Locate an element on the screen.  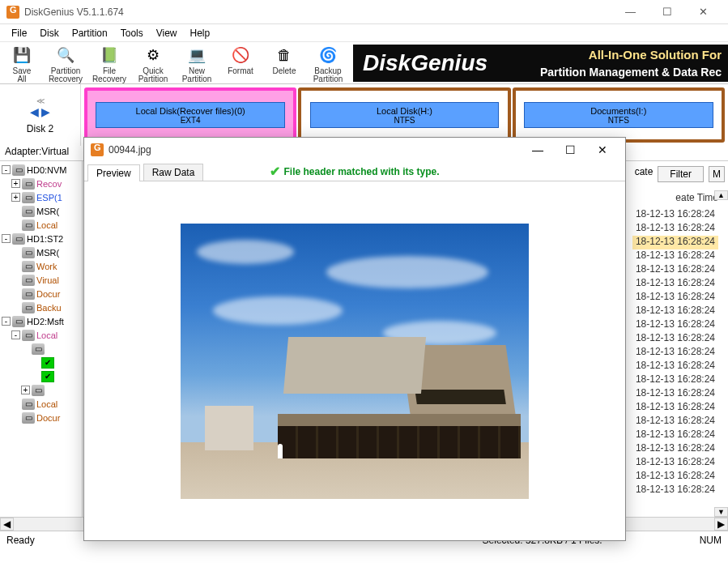
preview-file-icon is located at coordinates (97, 150).